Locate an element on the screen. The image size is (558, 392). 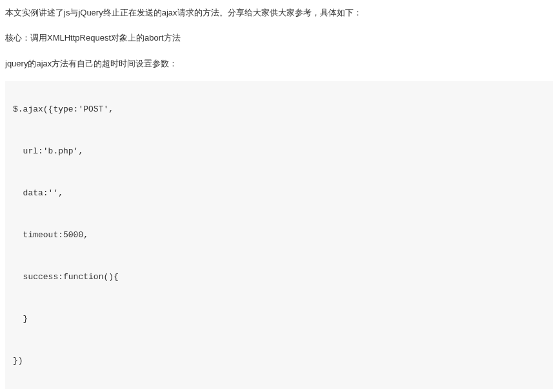
code-line: success:function(){ is located at coordinates (279, 277).